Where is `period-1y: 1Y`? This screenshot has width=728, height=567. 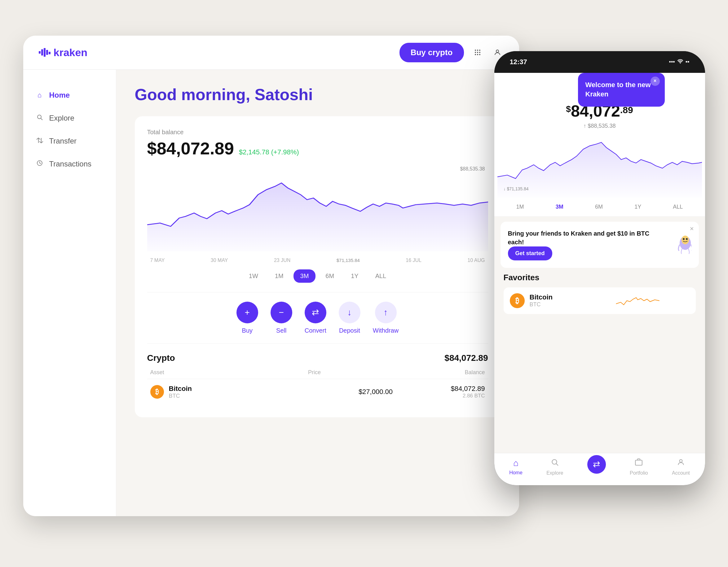 period-1y: 1Y is located at coordinates (355, 276).